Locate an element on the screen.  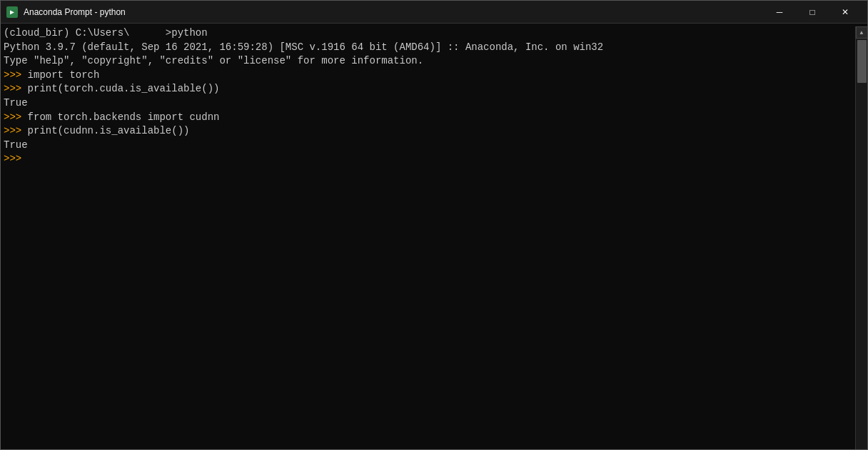
terminal-line: Type "help", "copyright", "credits" or "… is located at coordinates (430, 61).